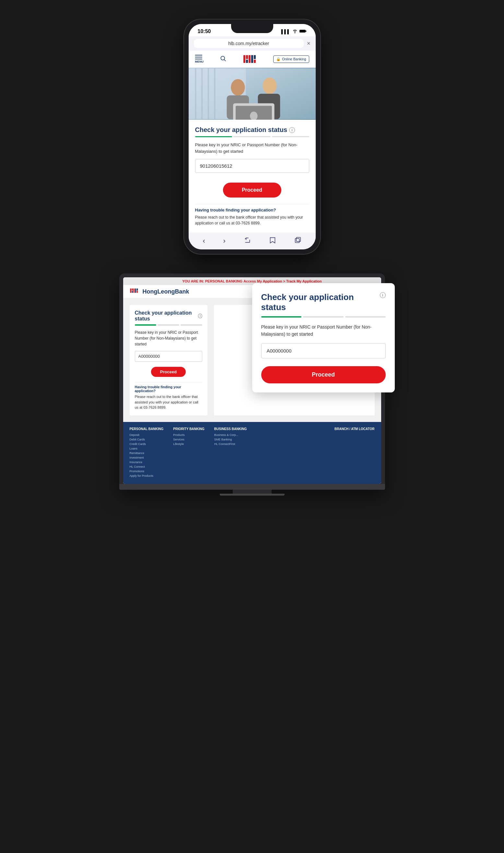 The image size is (504, 853). I want to click on modal-nric-input, so click(323, 351).